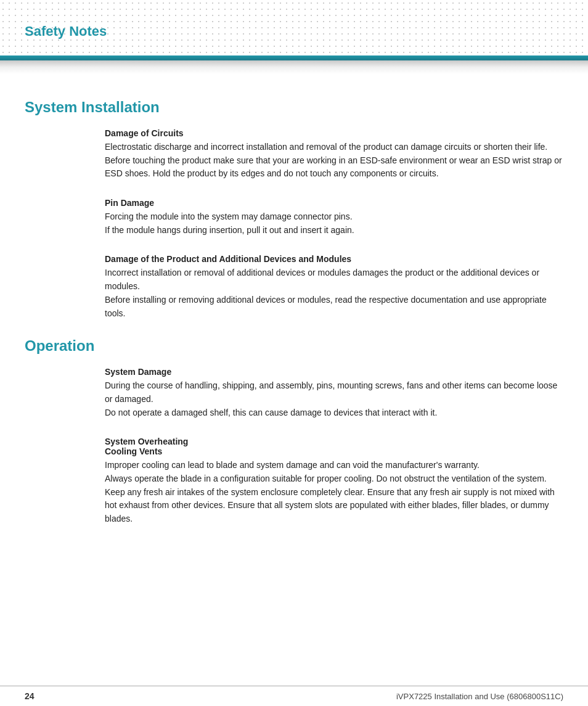 Image resolution: width=588 pixels, height=706 pixels. Describe the element at coordinates (334, 293) in the screenshot. I see `note-body-3: Incorrect installation or removal of add…` at that location.